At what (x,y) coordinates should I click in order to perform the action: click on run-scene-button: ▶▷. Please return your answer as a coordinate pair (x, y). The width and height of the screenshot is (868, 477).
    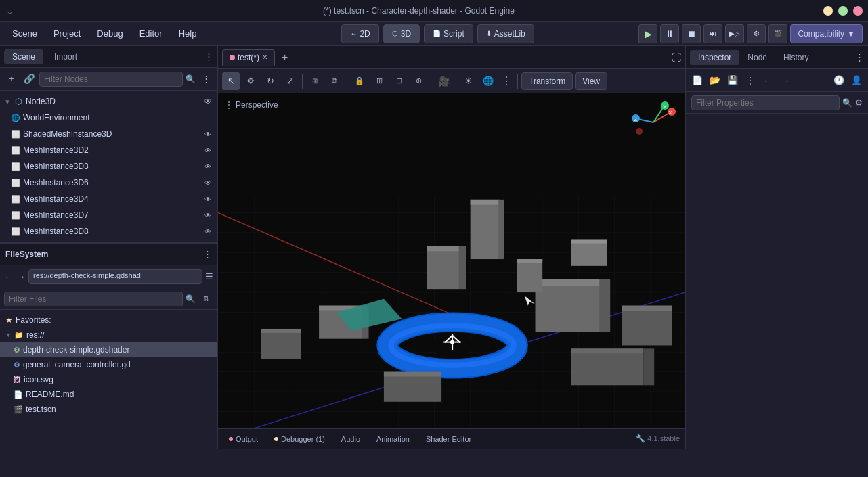
    Looking at the image, I should click on (735, 34).